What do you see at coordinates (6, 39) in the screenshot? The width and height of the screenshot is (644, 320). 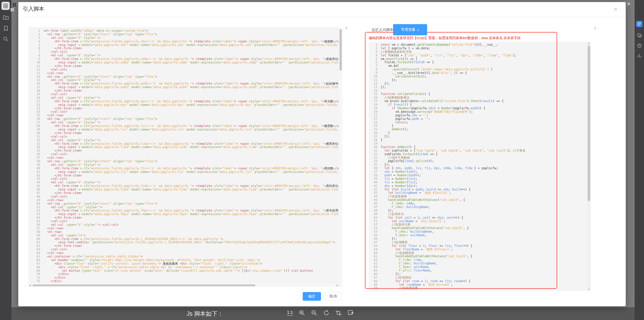 I see `search-icon` at bounding box center [6, 39].